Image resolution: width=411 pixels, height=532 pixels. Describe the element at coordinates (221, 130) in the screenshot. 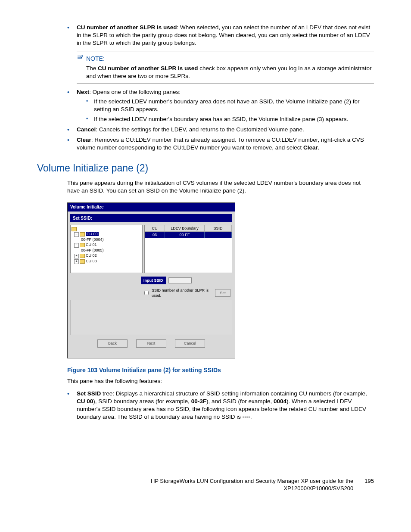

I see `bullet-item: Cancel: Cancels the settings for the LDE…` at that location.